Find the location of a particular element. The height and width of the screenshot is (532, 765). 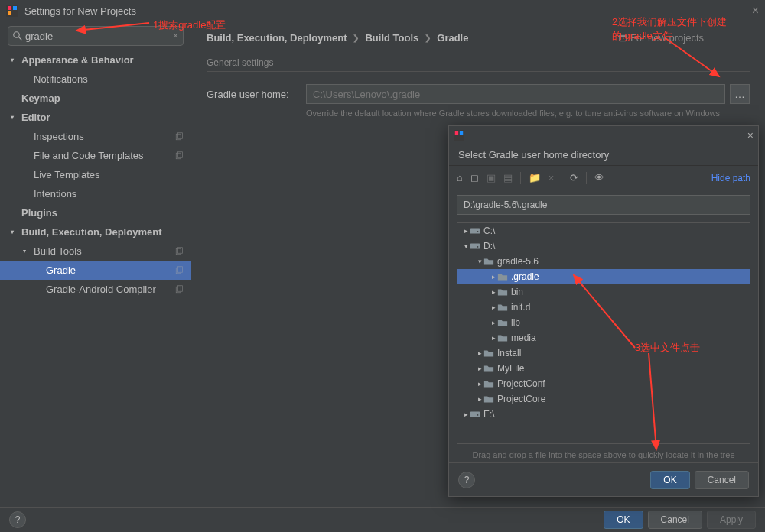

file-tree-item: ▸ProjectCore is located at coordinates (604, 399).